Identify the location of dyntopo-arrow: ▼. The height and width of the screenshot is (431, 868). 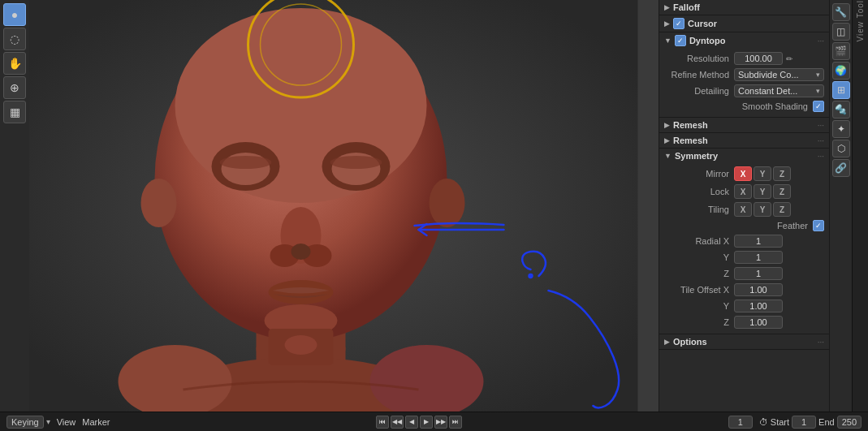
(667, 41).